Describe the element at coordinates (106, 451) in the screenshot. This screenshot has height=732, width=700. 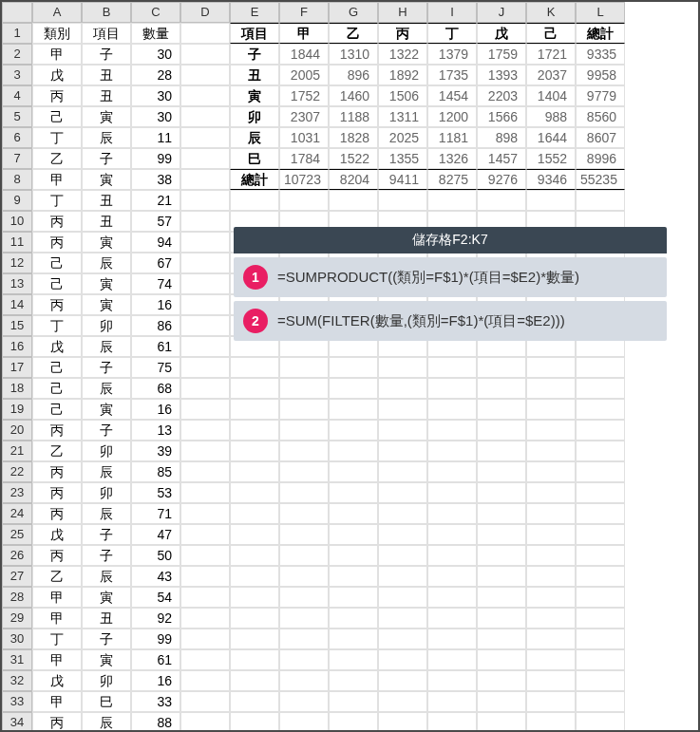
I see `cell-B21: 卯` at that location.